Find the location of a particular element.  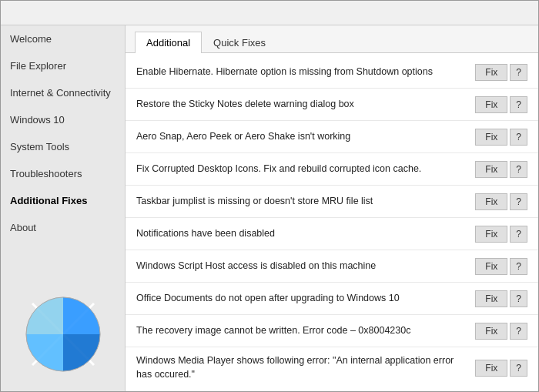

fix-text-fix7: Windows Script Host access is disabled o… is located at coordinates (306, 266).